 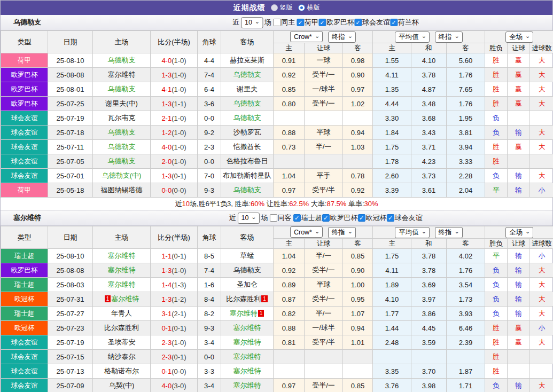 I want to click on team-link: 瓦尔韦克, so click(x=122, y=117).